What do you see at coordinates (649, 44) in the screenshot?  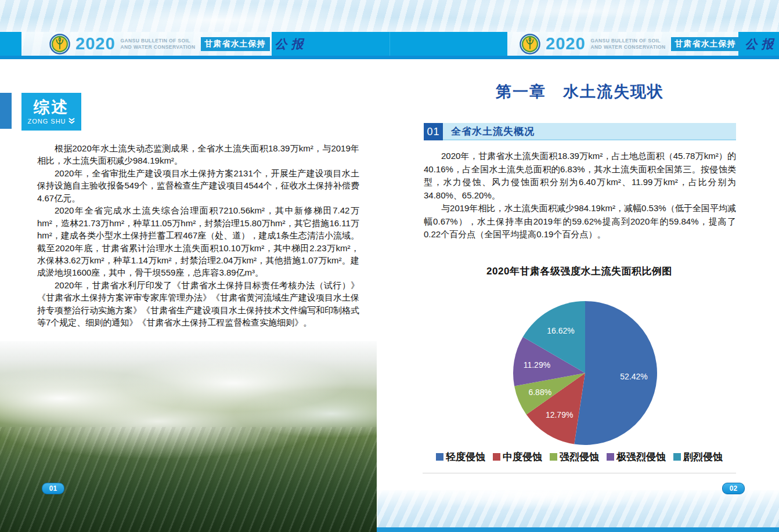 I see `header-right-page: 2020 GANSU BULLETIN OF SOIL AND WATER CO…` at bounding box center [649, 44].